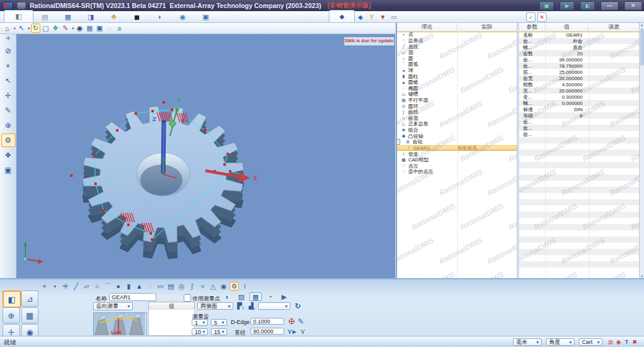 This screenshot has height=347, width=644. Describe the element at coordinates (79, 29) in the screenshot. I see `eye-view-button: ◉` at that location.